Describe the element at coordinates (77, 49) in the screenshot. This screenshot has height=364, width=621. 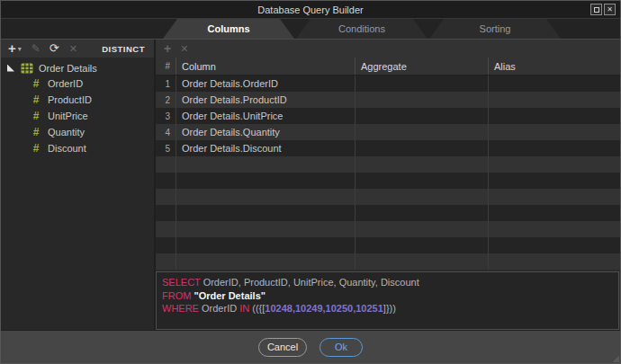
I see `tree-toolbar: + ▾ ✎ ⟳ ✕ DISTINCT` at that location.